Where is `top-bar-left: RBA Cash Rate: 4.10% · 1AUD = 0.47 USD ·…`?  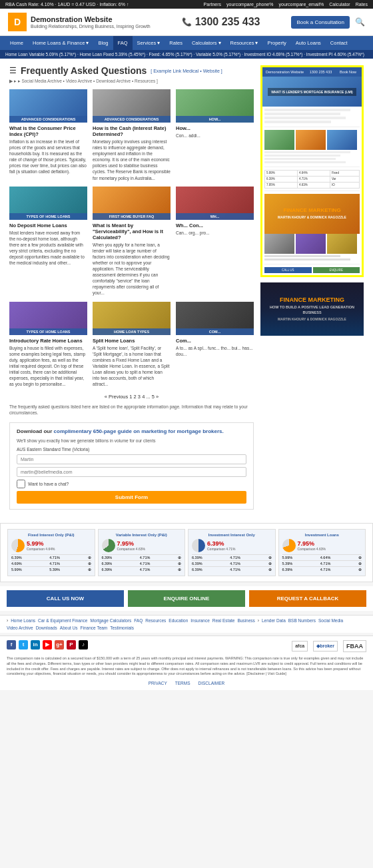 top-bar-left: RBA Cash Rate: 4.10% · 1AUD = 0.47 USD ·… is located at coordinates (67, 4).